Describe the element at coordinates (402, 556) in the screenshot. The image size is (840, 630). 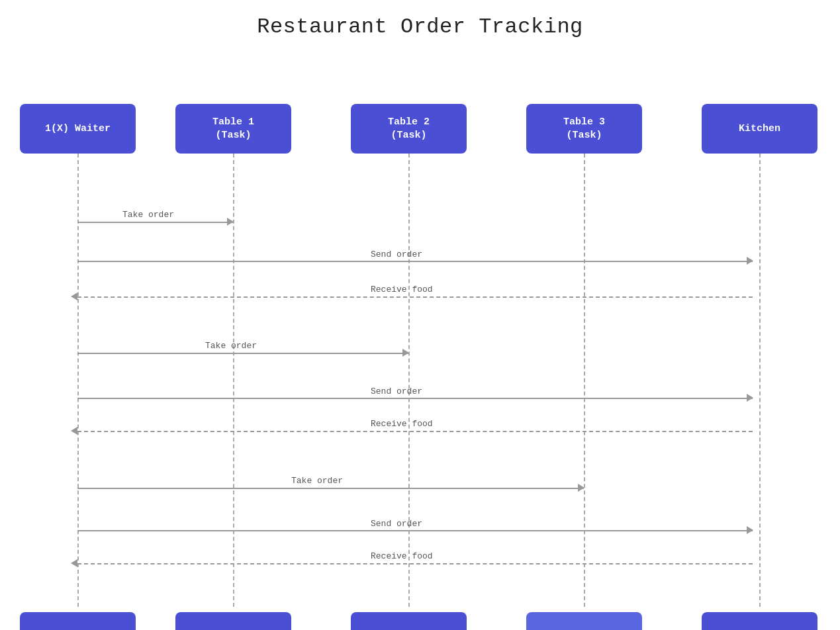
I see `label-receive-food-3: Receive food` at that location.